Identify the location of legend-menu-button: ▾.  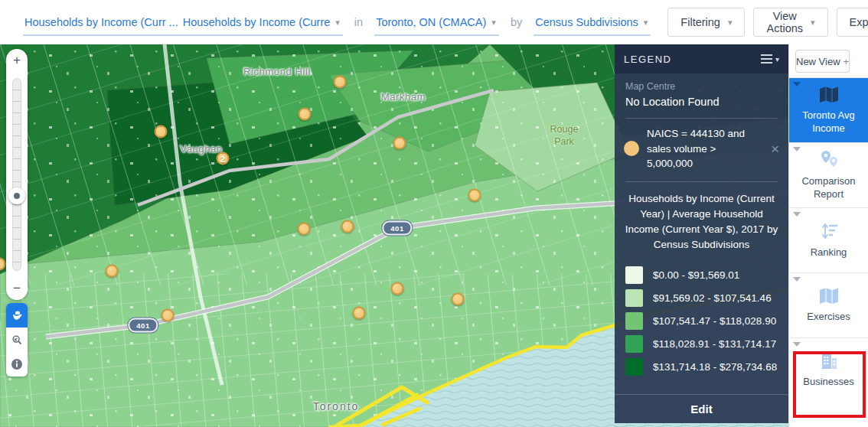
(770, 59).